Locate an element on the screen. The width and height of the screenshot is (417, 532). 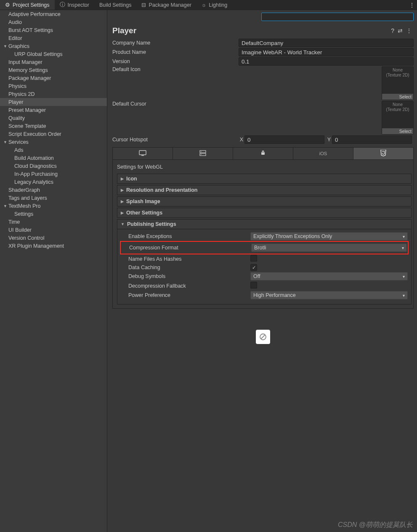
sidebar-item-xr-plugin: XR Plugin Management is located at coordinates (53, 246).